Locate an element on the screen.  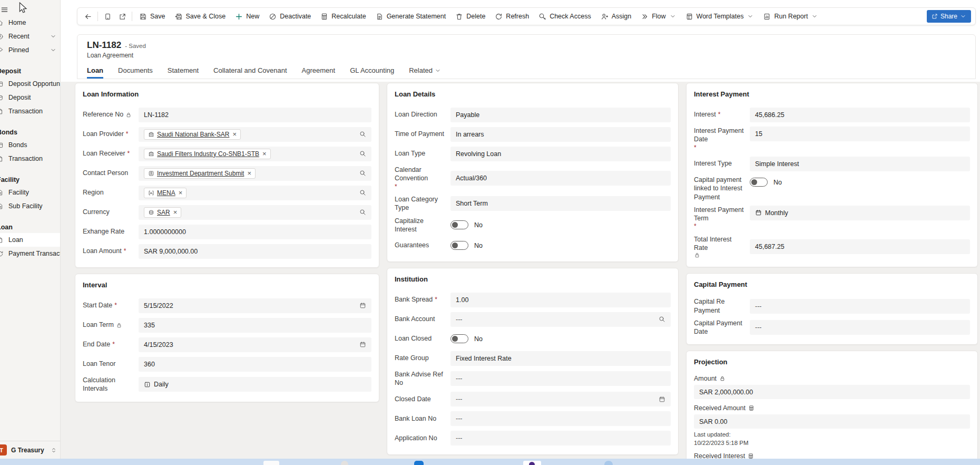
app-switcher: T G Treasury is located at coordinates (30, 450).